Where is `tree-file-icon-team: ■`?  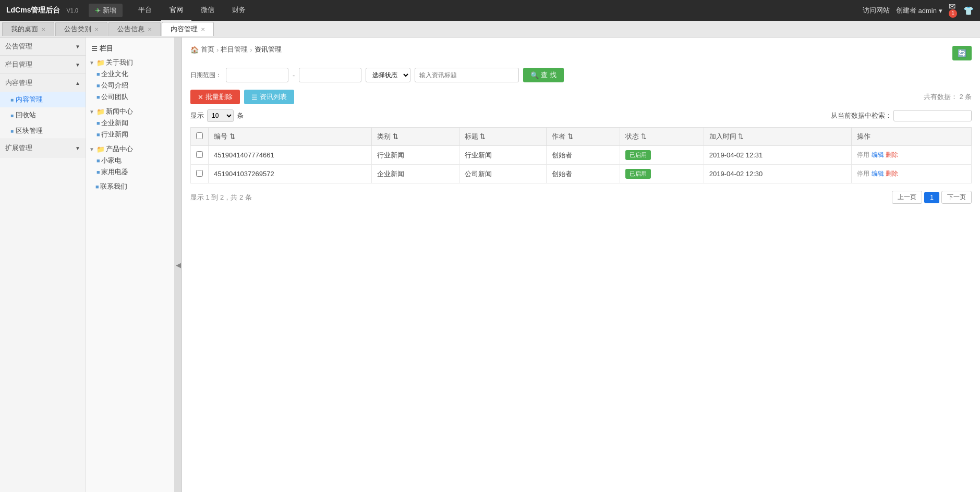
tree-file-icon-team: ■ is located at coordinates (98, 97).